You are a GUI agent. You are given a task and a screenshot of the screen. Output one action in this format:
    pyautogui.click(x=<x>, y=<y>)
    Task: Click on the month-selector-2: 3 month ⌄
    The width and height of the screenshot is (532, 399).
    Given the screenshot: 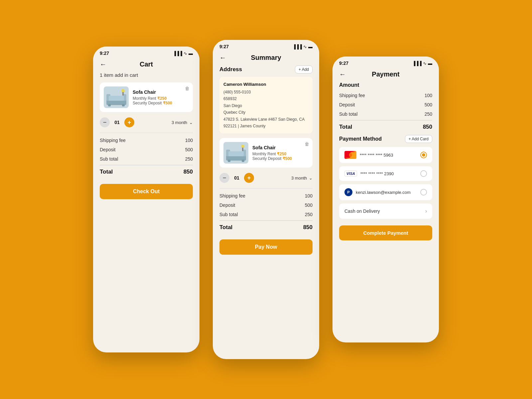 What is the action you would take?
    pyautogui.click(x=302, y=178)
    